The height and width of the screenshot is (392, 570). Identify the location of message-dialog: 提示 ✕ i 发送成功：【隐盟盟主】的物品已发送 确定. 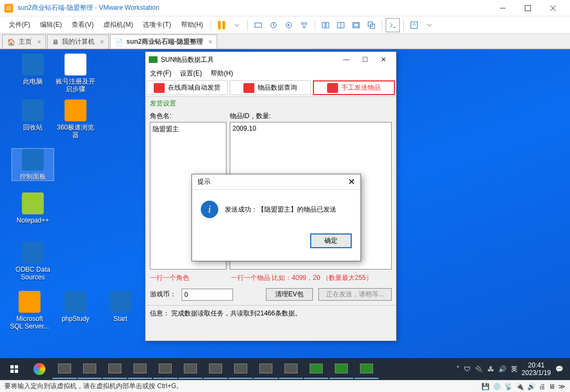
(276, 218).